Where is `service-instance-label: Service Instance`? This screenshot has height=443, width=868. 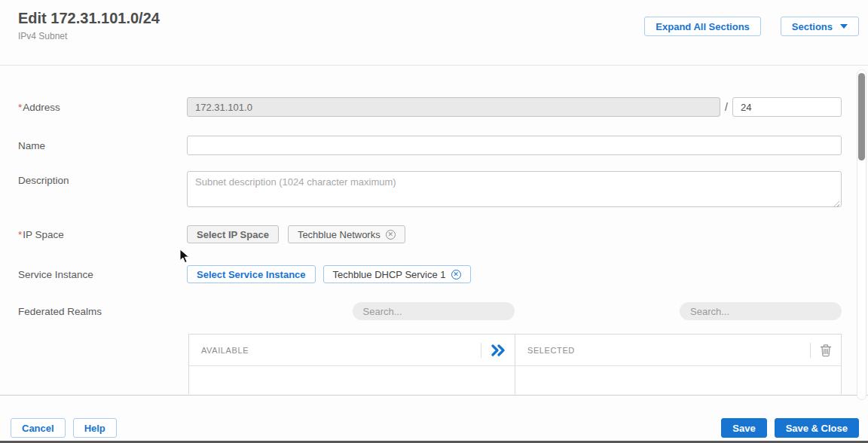
service-instance-label: Service Instance is located at coordinates (102, 274).